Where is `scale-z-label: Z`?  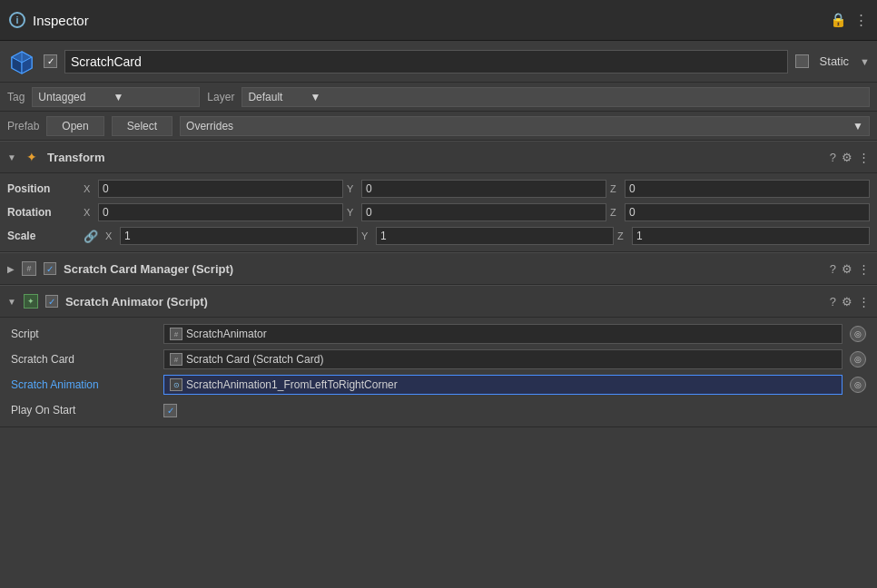 scale-z-label: Z is located at coordinates (623, 236).